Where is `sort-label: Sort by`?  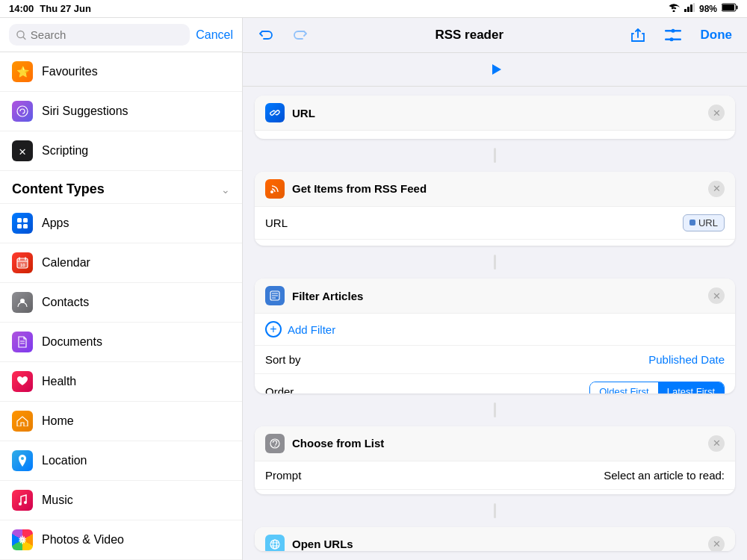 sort-label: Sort by is located at coordinates (283, 360).